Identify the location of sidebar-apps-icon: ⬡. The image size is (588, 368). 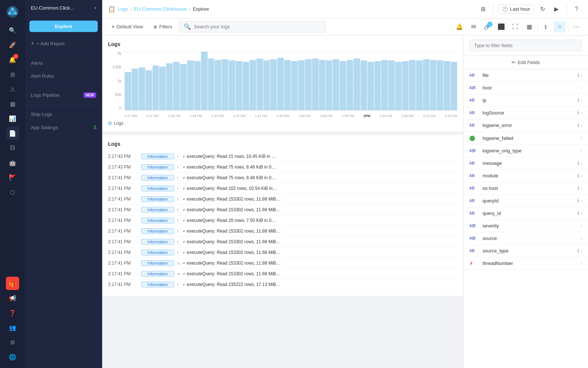
(12, 192).